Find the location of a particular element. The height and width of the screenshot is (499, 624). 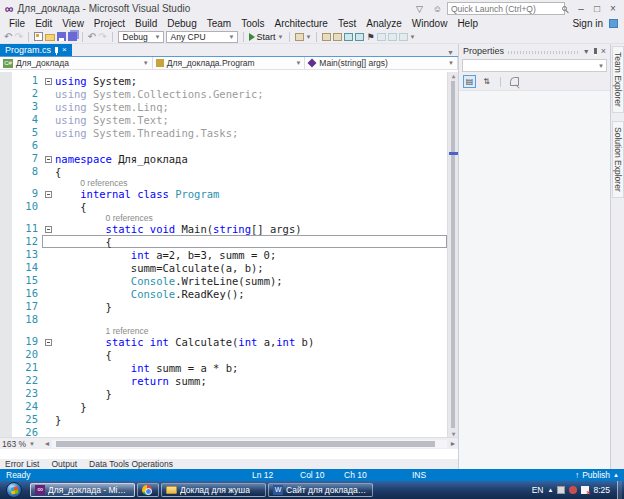

project-dropdown: C# Для_доклада▼ is located at coordinates (76, 63).